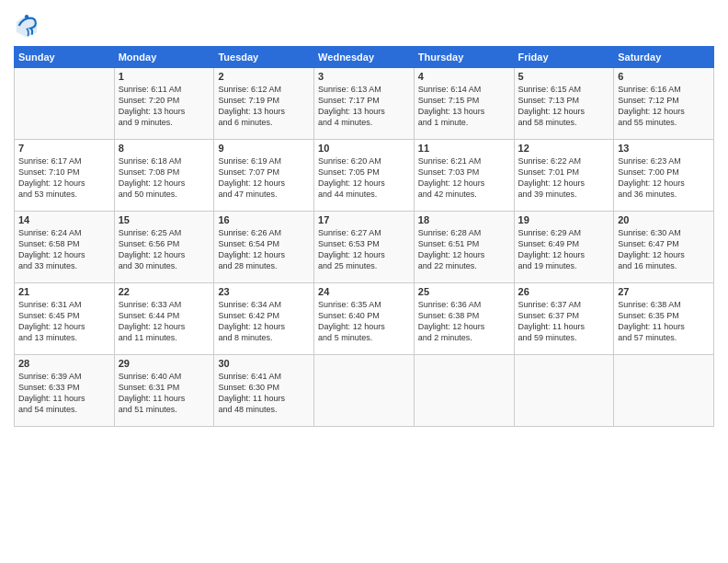 The image size is (728, 563). I want to click on day-info: Sunrise: 6:23 AMSunset: 7:00 PMDaylight:…, so click(664, 178).